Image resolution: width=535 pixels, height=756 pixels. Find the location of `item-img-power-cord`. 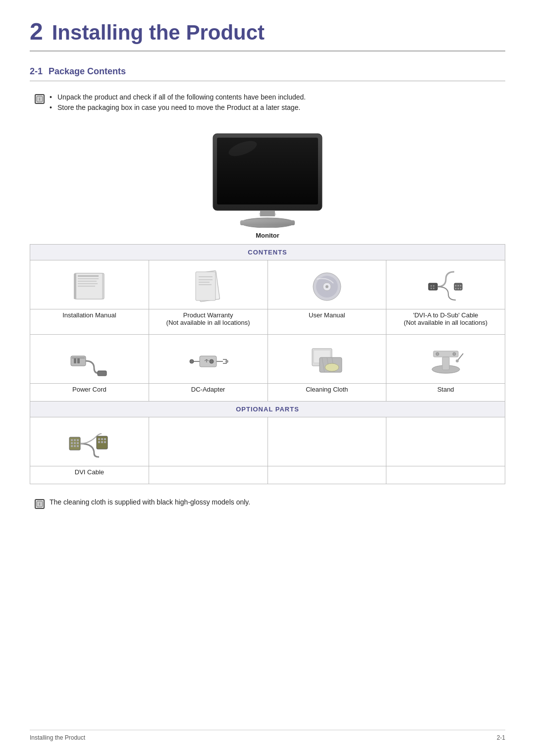

item-img-power-cord is located at coordinates (90, 359).